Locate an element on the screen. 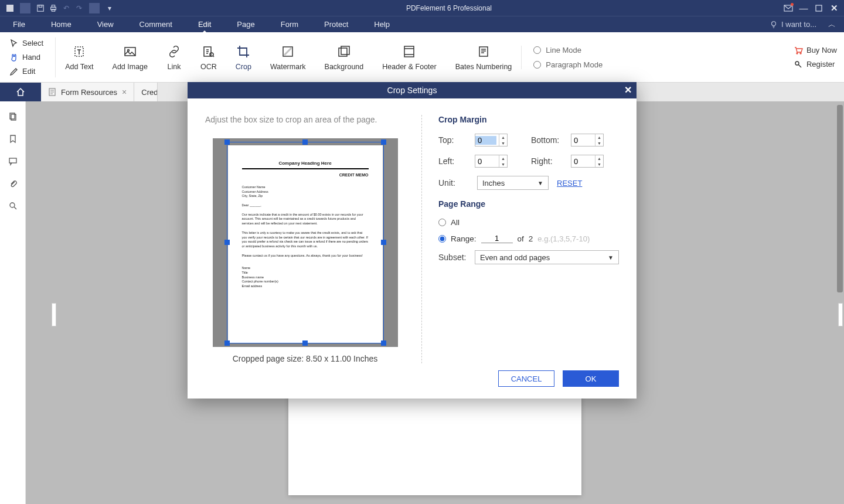  right-input is located at coordinates (582, 162).